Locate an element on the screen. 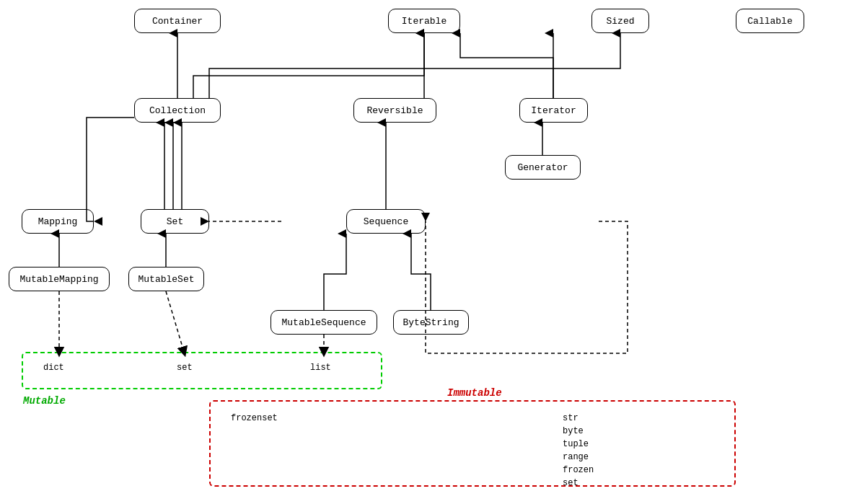 This screenshot has width=849, height=504. mutable-label: Mutable is located at coordinates (45, 401).